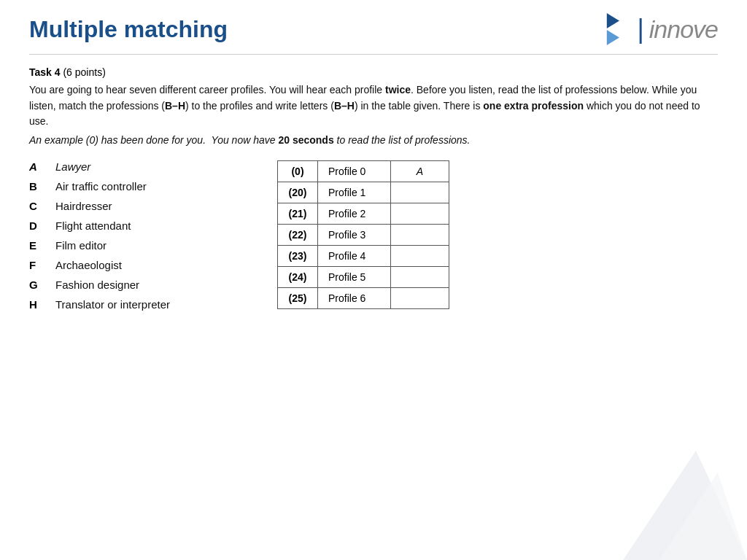 This screenshot has height=560, width=747. What do you see at coordinates (298, 257) in the screenshot?
I see `profile-number: (23)` at bounding box center [298, 257].